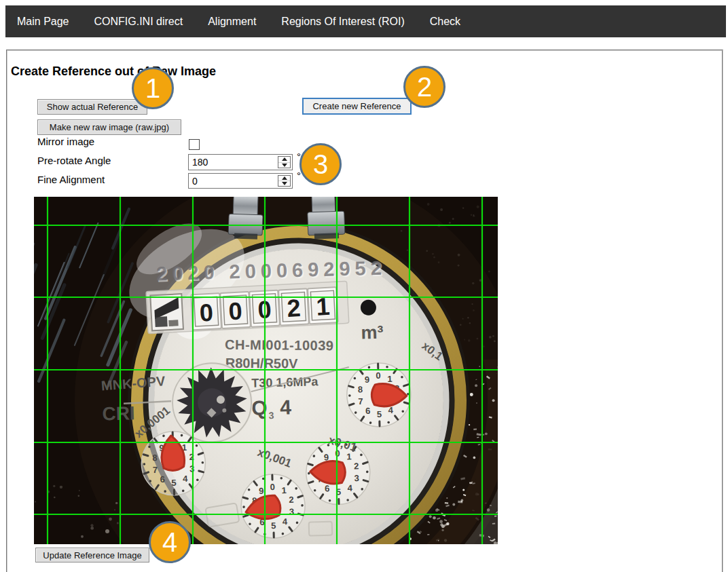  I want to click on annotation-callout-3: 3, so click(321, 164).